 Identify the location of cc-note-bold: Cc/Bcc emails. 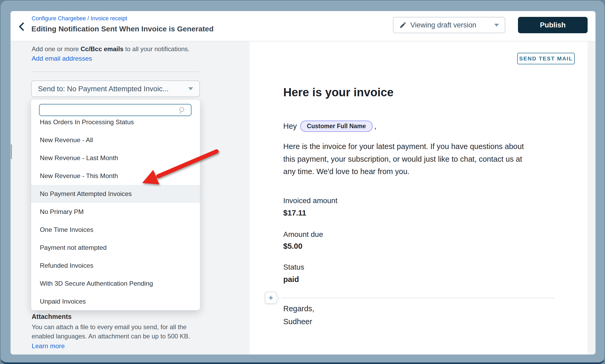
(102, 49).